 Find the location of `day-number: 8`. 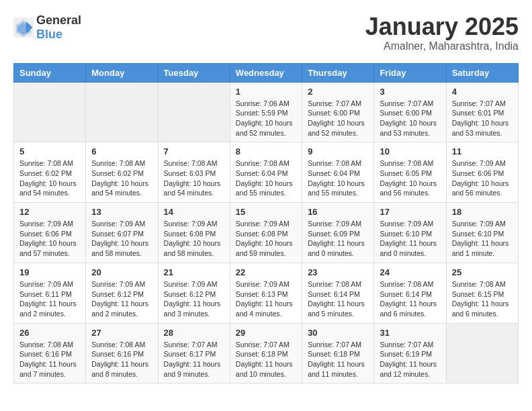

day-number: 8 is located at coordinates (266, 152).